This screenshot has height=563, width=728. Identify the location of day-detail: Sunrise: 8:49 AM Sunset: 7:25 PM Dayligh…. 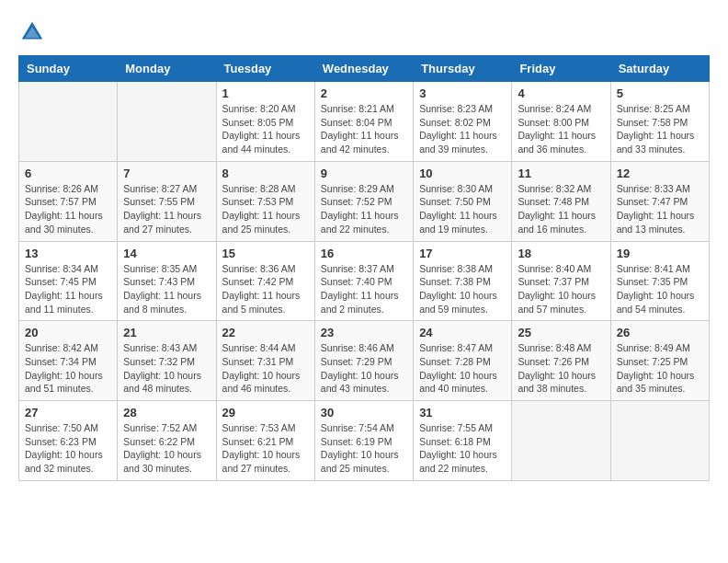
(660, 368).